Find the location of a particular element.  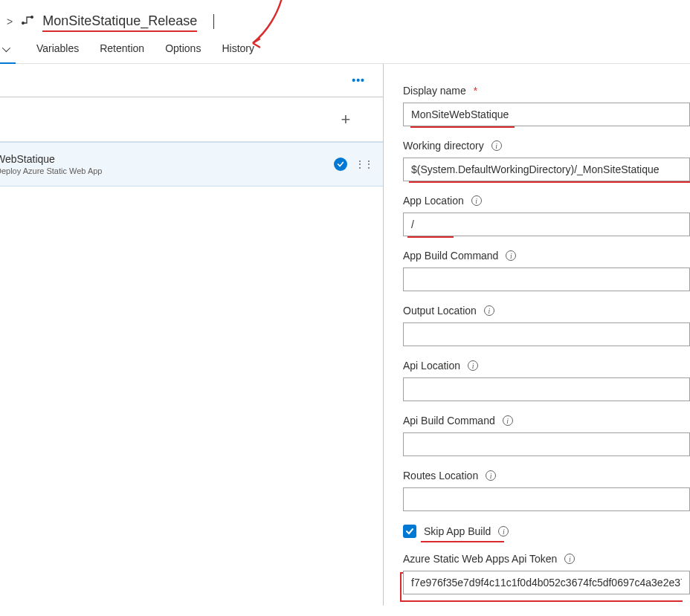

tab-options: Options is located at coordinates (183, 53).